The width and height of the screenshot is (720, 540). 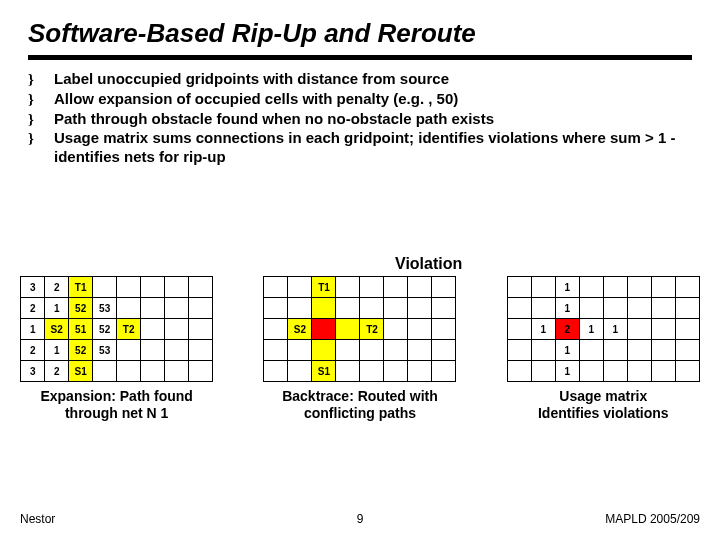 I want to click on bullet-text: Allow expansion of occupied cells with p…, so click(x=256, y=100).